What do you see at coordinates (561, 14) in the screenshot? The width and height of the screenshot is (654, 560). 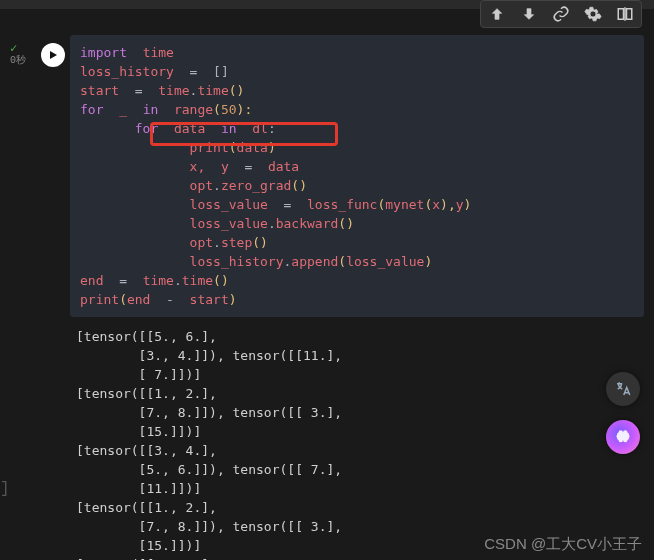 I see `cell-toolbar` at bounding box center [561, 14].